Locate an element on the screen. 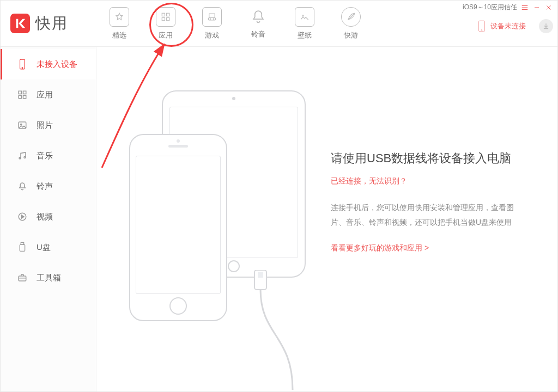 Image resolution: width=558 pixels, height=392 pixels. sidebar-item-label: 视频 is located at coordinates (45, 217).